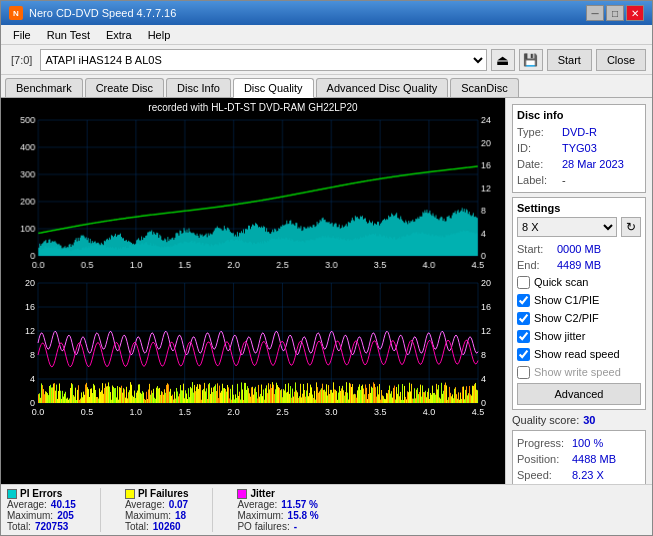 The width and height of the screenshot is (653, 536). What do you see at coordinates (148, 516) in the screenshot?
I see `pi-failures-max-label: Maximum:` at bounding box center [148, 516].